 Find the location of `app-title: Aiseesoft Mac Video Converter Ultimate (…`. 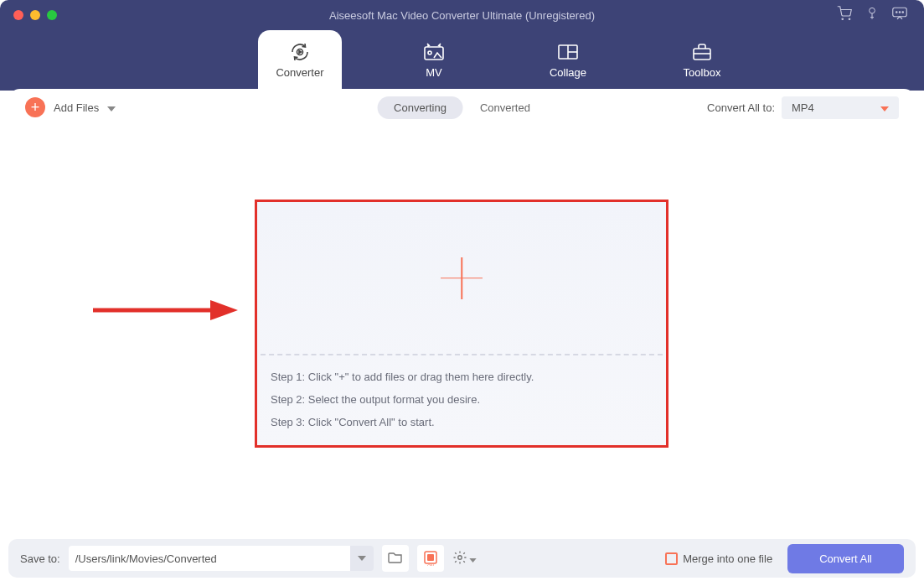

app-title: Aiseesoft Mac Video Converter Ultimate (… is located at coordinates (462, 15).